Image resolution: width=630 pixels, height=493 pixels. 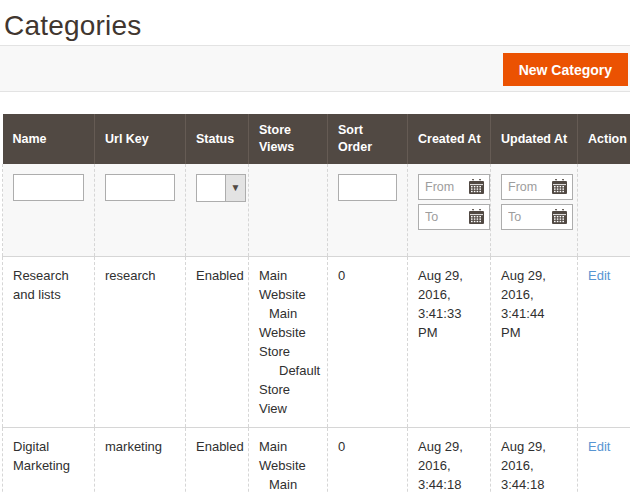 What do you see at coordinates (316, 139) in the screenshot?
I see `grid-header-row: Name Url Key Status Store Views Sort Ord…` at bounding box center [316, 139].